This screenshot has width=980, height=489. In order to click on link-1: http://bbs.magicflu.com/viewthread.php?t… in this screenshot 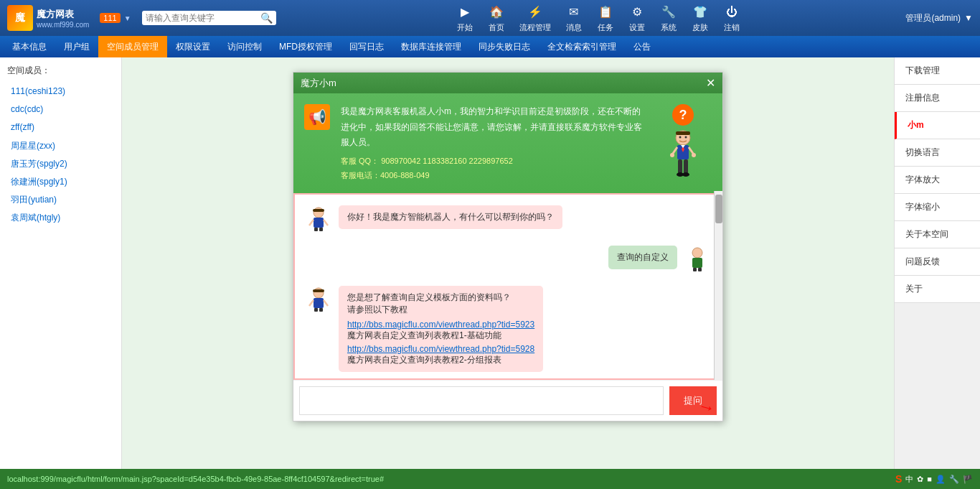, I will do `click(440, 325)`.